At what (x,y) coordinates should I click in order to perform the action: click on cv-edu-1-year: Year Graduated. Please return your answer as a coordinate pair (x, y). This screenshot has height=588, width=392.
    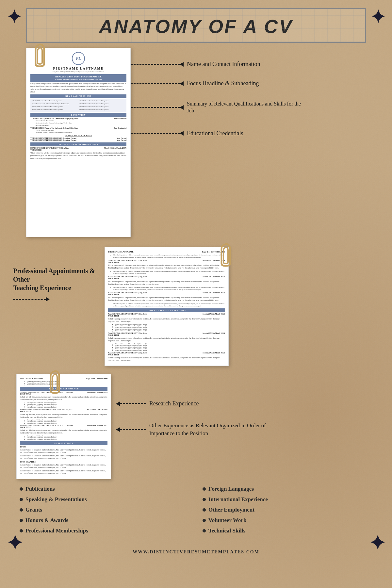
    Looking at the image, I should click on (120, 119).